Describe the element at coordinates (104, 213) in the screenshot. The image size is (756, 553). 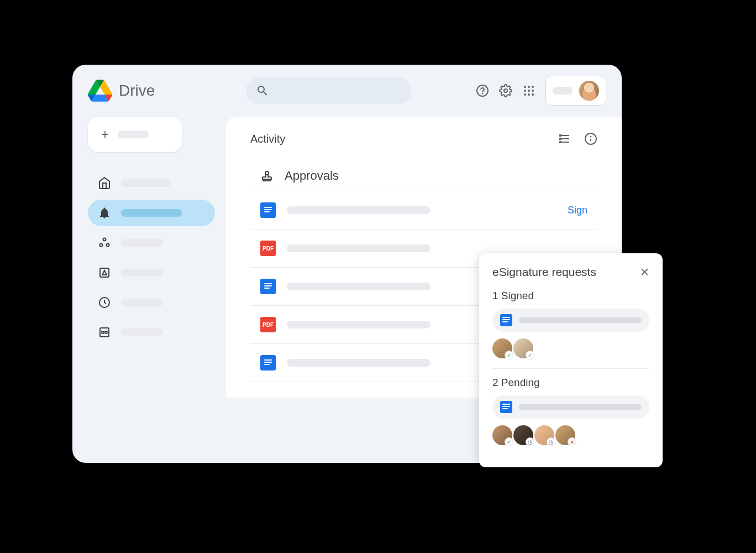
I see `bell-icon` at that location.